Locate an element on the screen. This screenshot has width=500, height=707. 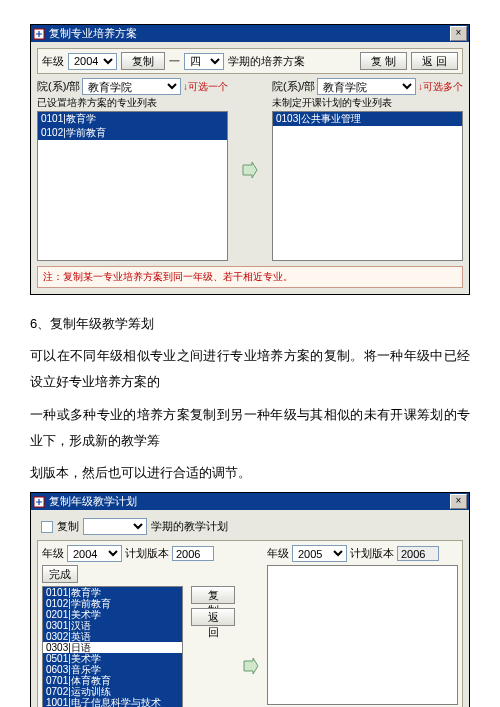
copy-mode-button: 复制 is located at coordinates (143, 61).